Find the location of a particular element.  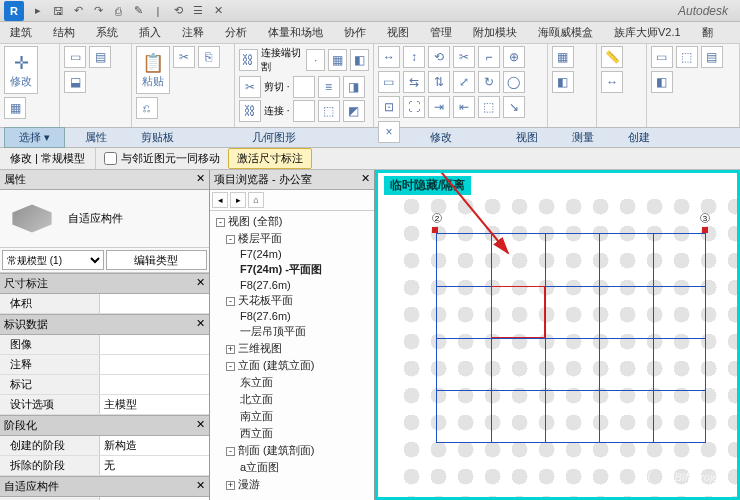

ribbon-icon: ⇅ is located at coordinates (439, 82).